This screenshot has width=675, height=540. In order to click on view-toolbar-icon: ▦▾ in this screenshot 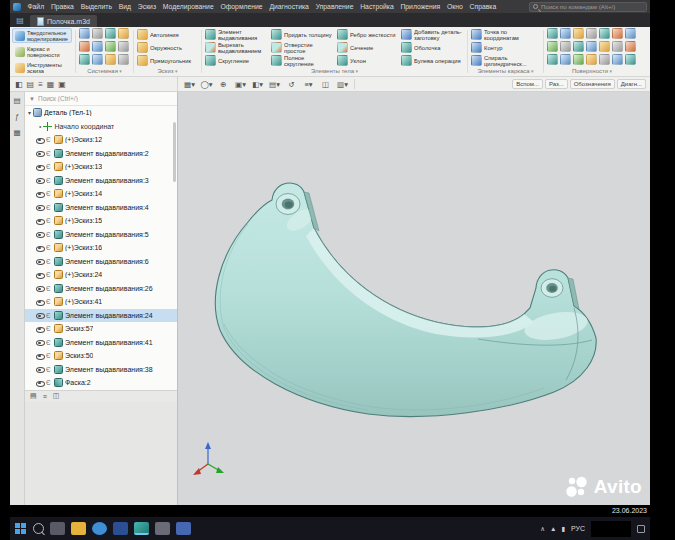, I will do `click(190, 84)`.